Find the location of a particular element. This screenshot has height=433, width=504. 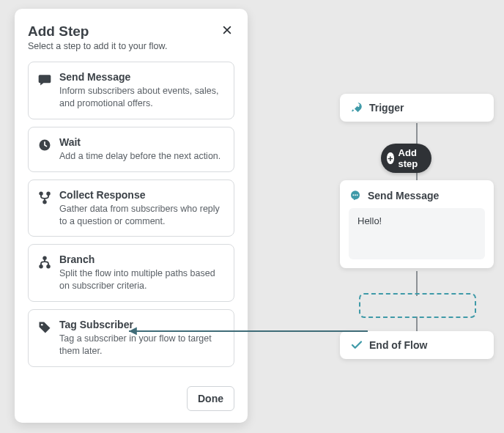

close-button is located at coordinates (227, 31).